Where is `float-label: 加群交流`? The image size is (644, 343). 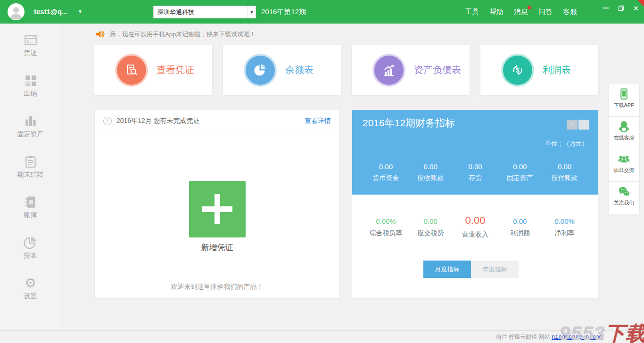 float-label: 加群交流 is located at coordinates (624, 171).